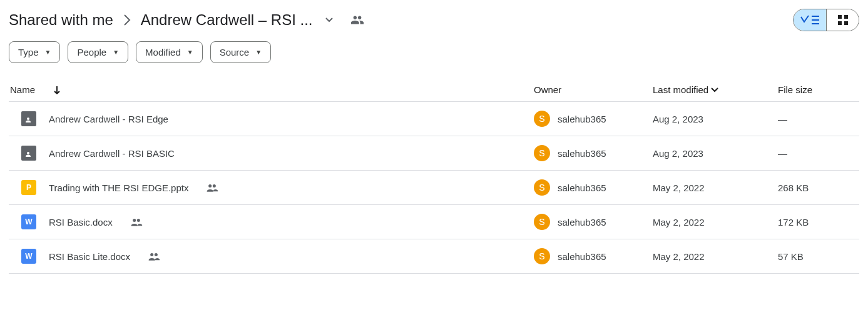  Describe the element at coordinates (23, 90) in the screenshot. I see `column-name-header: Name` at that location.